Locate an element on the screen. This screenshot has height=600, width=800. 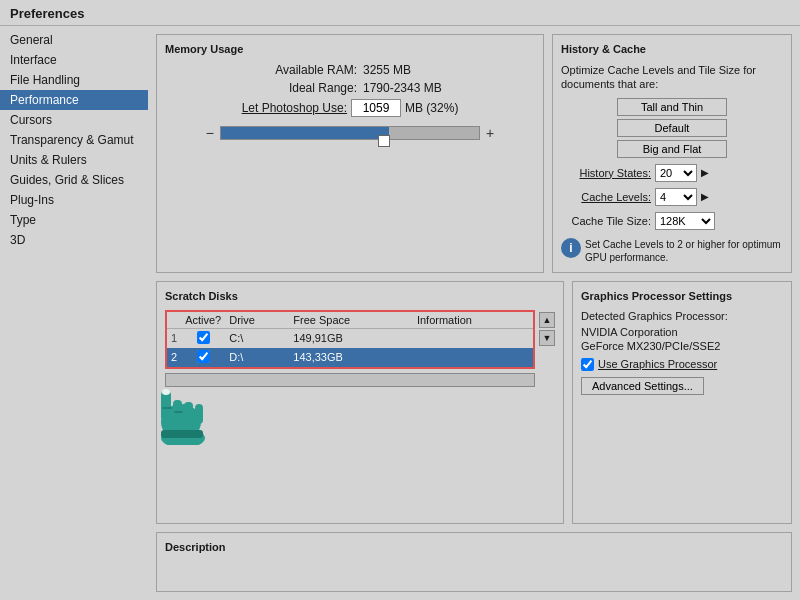
sidebar-item-interface: Interface is located at coordinates (74, 60).